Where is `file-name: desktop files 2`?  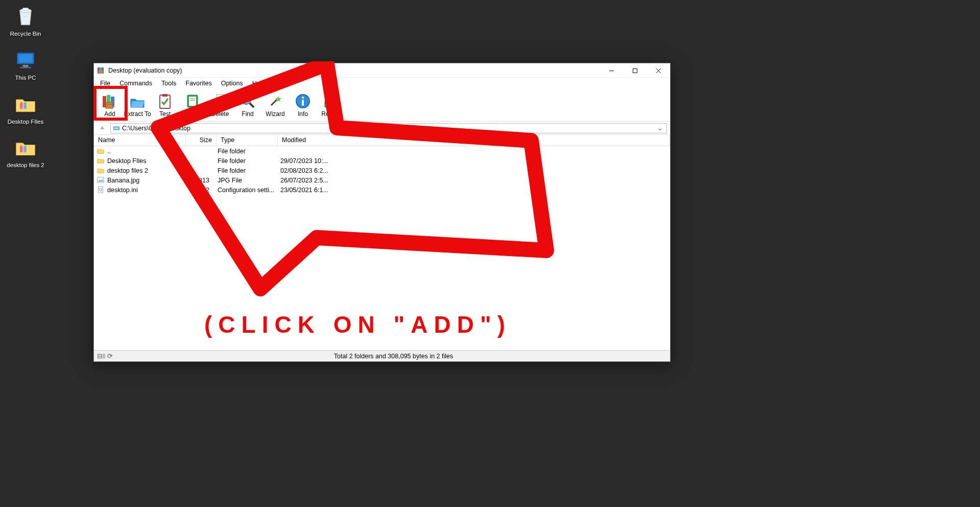
file-name: desktop files 2 is located at coordinates (147, 171).